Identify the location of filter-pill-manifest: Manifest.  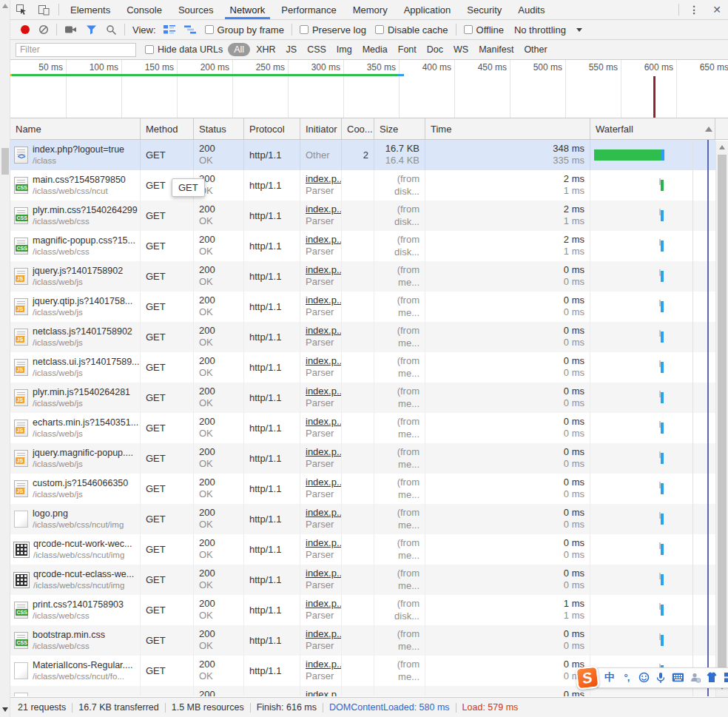
(496, 50).